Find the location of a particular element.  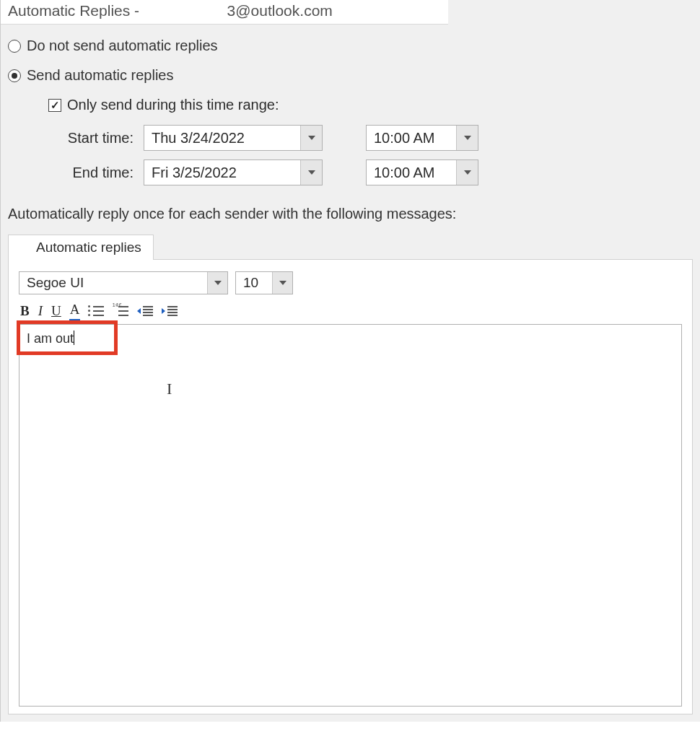

checkbox-icon is located at coordinates (55, 105).